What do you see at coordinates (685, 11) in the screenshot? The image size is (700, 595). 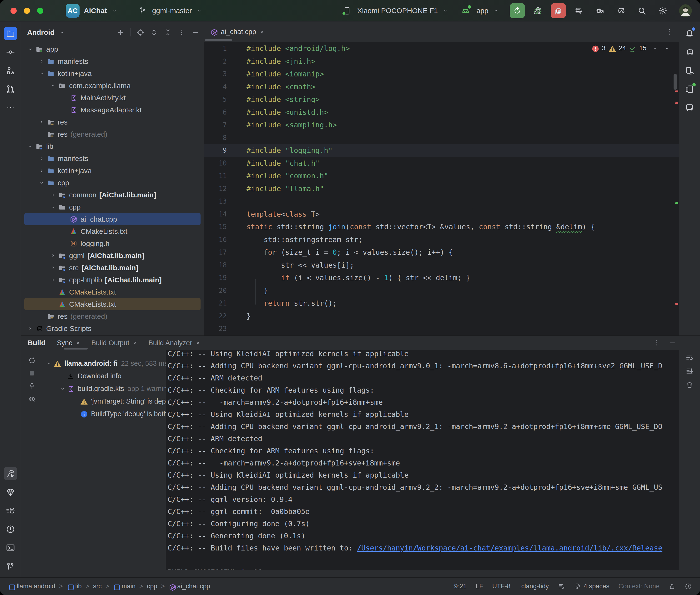 I see `user-avatar` at bounding box center [685, 11].